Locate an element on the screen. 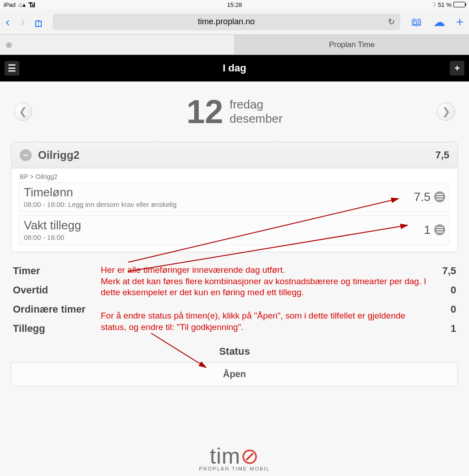  safari-toolbar: ‹ › ↑︎ time.proplan.no ↻ 📖︎ ☁︎ + is located at coordinates (234, 22).